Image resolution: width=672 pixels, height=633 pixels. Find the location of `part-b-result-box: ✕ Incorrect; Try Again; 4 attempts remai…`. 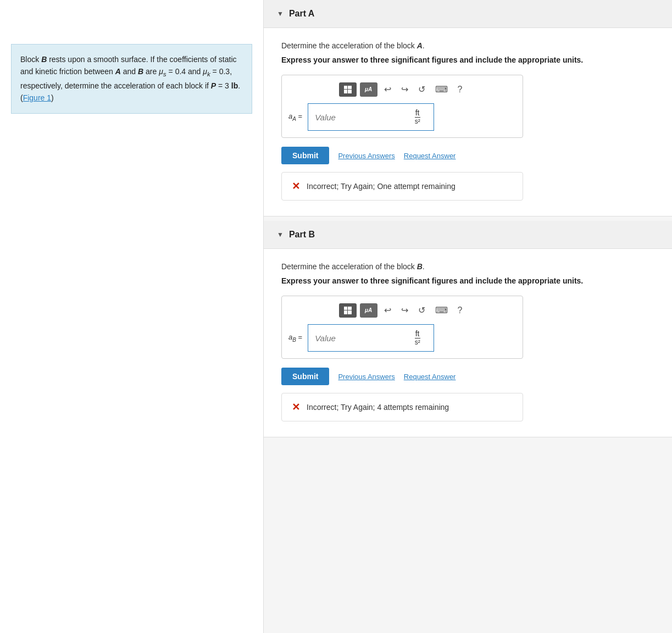

part-b-result-box: ✕ Incorrect; Try Again; 4 attempts remai… is located at coordinates (402, 407).